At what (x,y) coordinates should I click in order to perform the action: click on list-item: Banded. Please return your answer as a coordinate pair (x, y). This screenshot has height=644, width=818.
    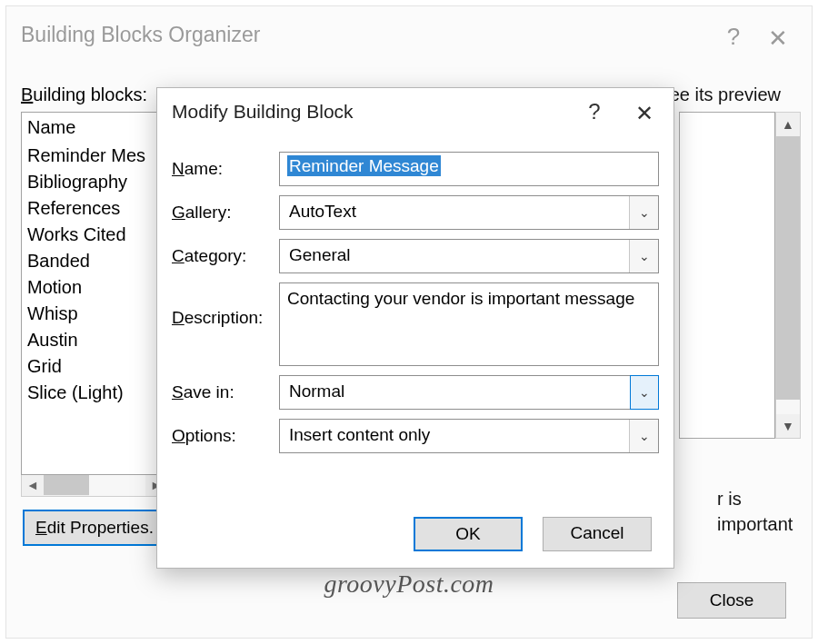
    Looking at the image, I should click on (95, 262).